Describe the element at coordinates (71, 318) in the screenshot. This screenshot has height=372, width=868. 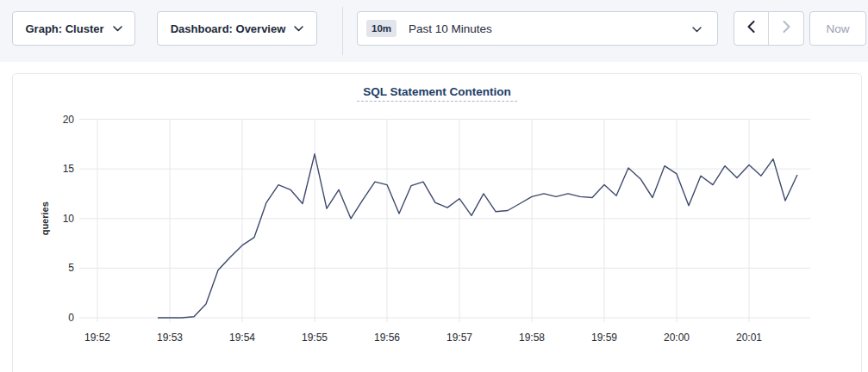
I see `svg-text: 0` at that location.